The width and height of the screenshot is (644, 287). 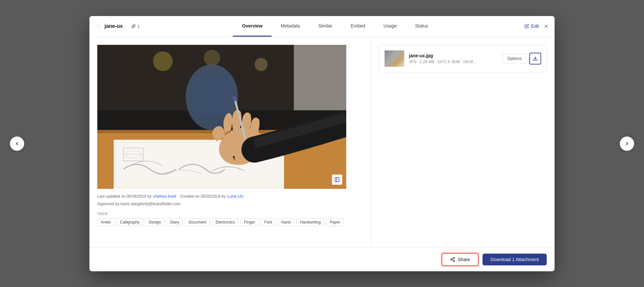 I want to click on file-actions: Options, so click(x=521, y=59).